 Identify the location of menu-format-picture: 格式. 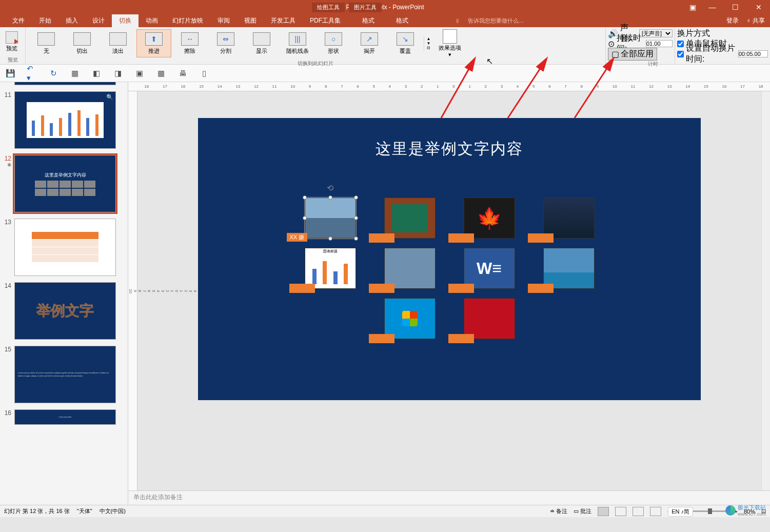
(402, 21).